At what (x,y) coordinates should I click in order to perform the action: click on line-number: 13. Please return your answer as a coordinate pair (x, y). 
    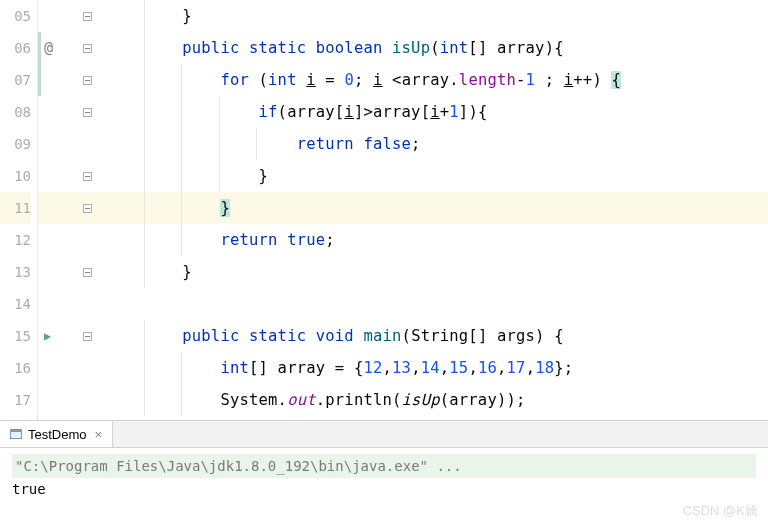
    Looking at the image, I should click on (16, 272).